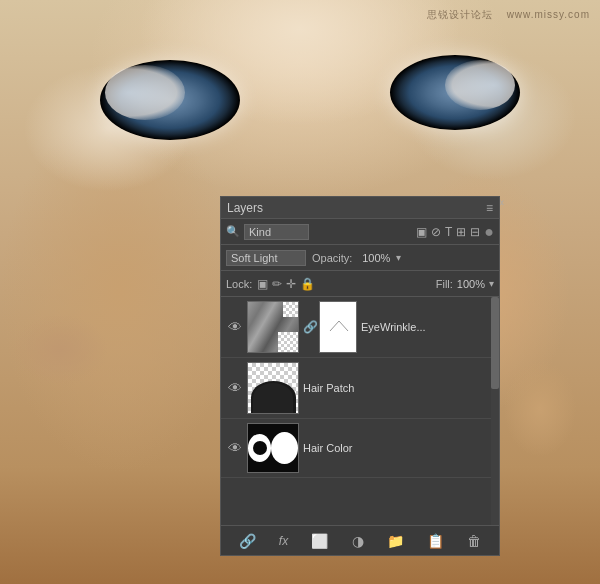 The width and height of the screenshot is (600, 584). I want to click on layer-name: Hair Color, so click(398, 448).